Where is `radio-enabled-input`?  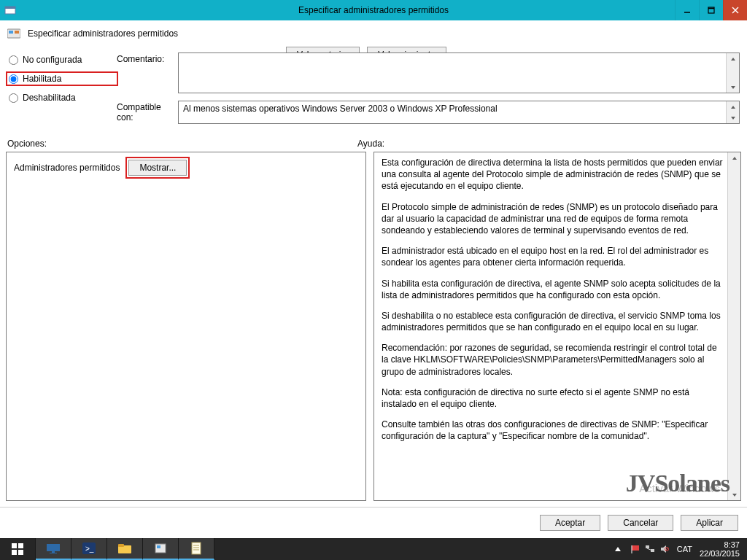 radio-enabled-input is located at coordinates (13, 79).